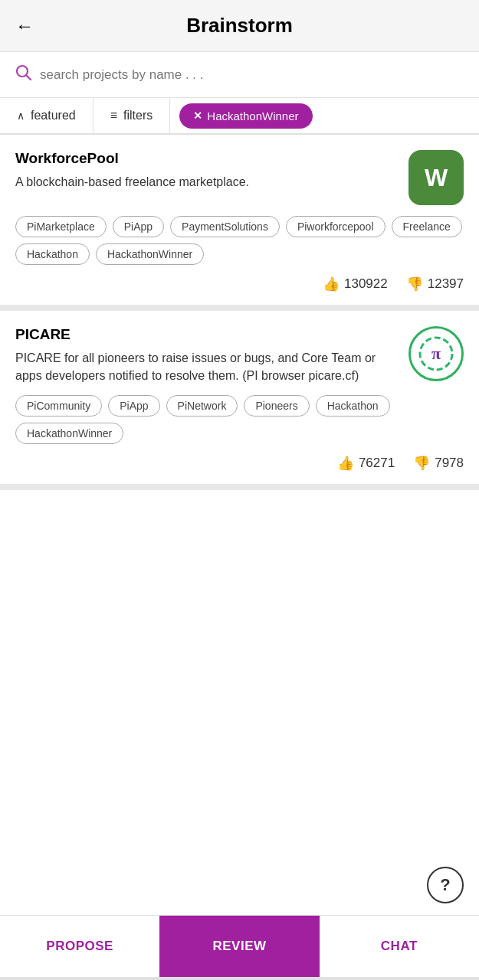  What do you see at coordinates (54, 116) in the screenshot?
I see `featured-label: featured` at bounding box center [54, 116].